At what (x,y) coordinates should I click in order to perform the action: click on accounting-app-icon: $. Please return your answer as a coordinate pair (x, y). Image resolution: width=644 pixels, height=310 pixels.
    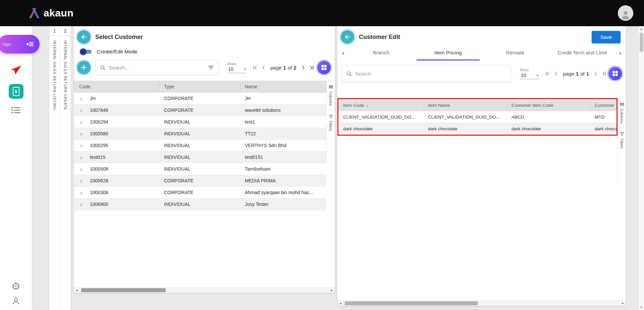
    Looking at the image, I should click on (16, 91).